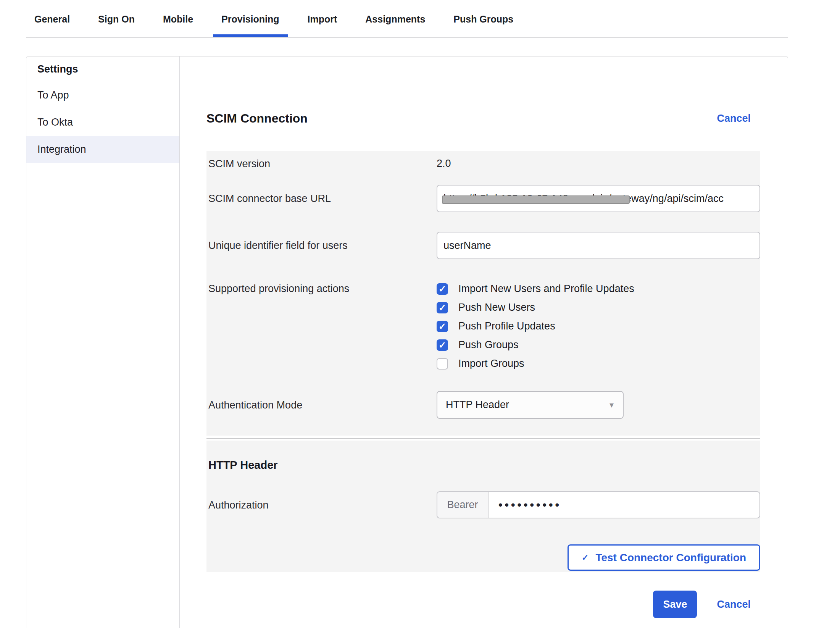  I want to click on checkbox-row-push-new-users: ✓ Push New Users, so click(535, 308).